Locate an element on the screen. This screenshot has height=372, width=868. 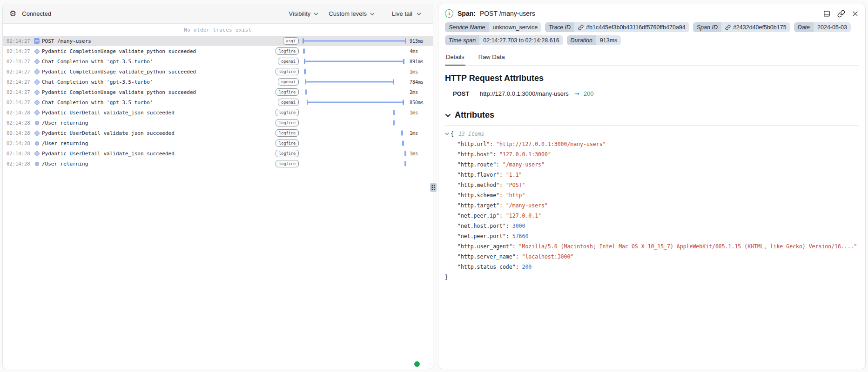
meta-badge: Span ID#2432d40ef5b0b175 is located at coordinates (742, 27).